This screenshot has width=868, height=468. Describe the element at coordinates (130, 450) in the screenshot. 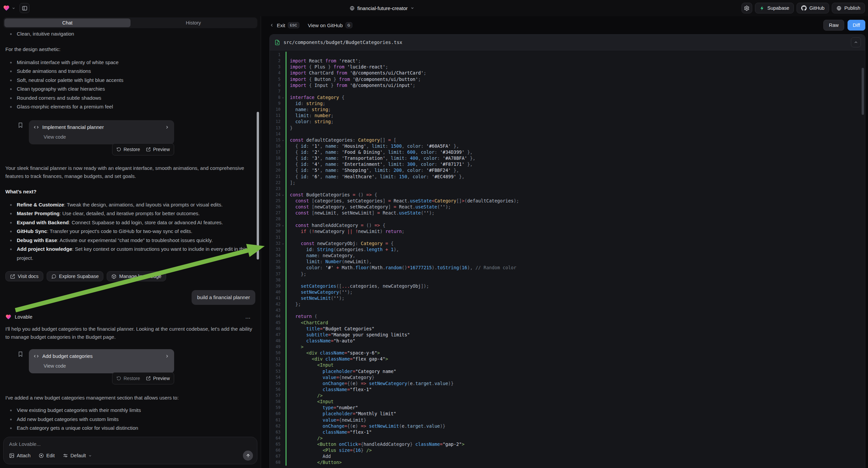

I see `chat-composer: Attach Edit Default` at that location.